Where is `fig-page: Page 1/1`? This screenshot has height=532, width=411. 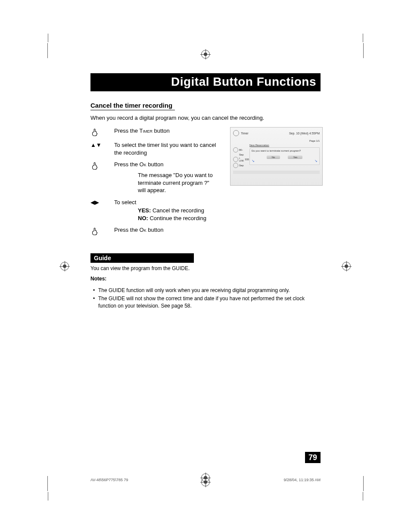
fig-page: Page 1/1 is located at coordinates (277, 141).